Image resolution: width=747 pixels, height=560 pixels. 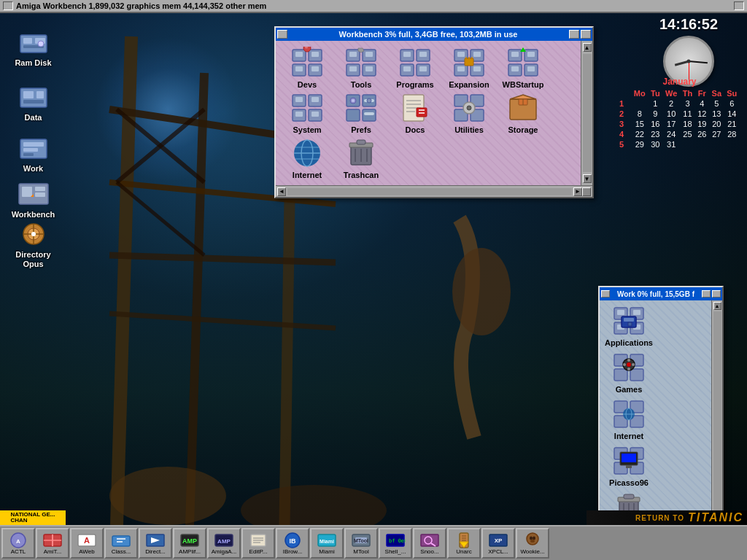 I want to click on scroll-down-arrow: ▼, so click(x=587, y=179).